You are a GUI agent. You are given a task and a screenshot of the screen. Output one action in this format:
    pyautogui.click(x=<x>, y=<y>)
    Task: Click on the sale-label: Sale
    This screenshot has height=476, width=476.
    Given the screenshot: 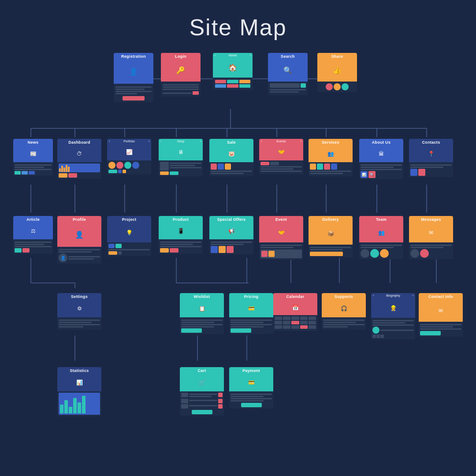 What is the action you would take?
    pyautogui.click(x=231, y=142)
    